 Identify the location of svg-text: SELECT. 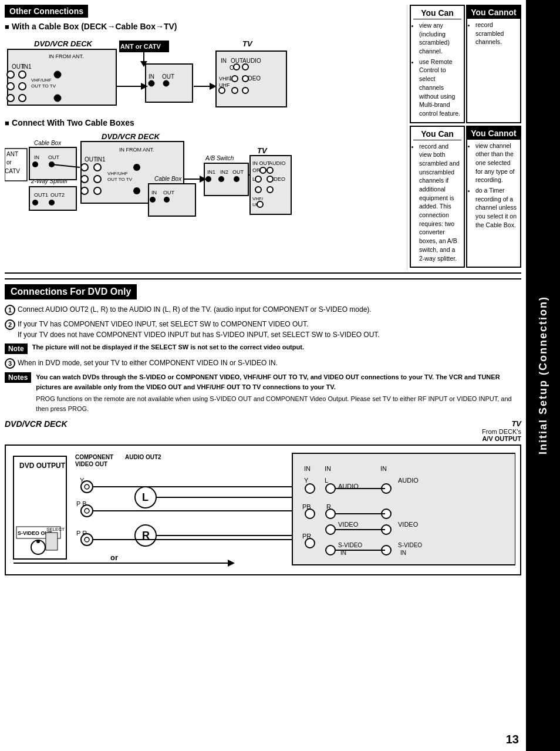
(55, 530).